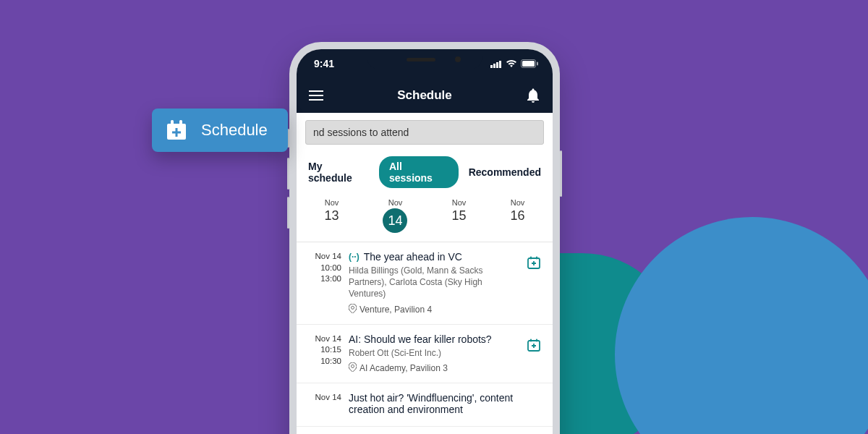 This screenshot has width=868, height=434. What do you see at coordinates (395, 216) in the screenshot?
I see `date-option-active: Nov 14` at bounding box center [395, 216].